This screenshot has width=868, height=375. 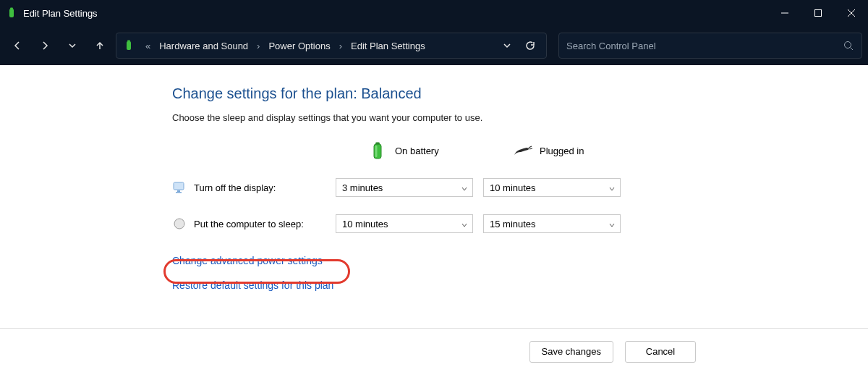 What do you see at coordinates (148, 46) in the screenshot?
I see `breadcrumb-ellipsis: «` at bounding box center [148, 46].